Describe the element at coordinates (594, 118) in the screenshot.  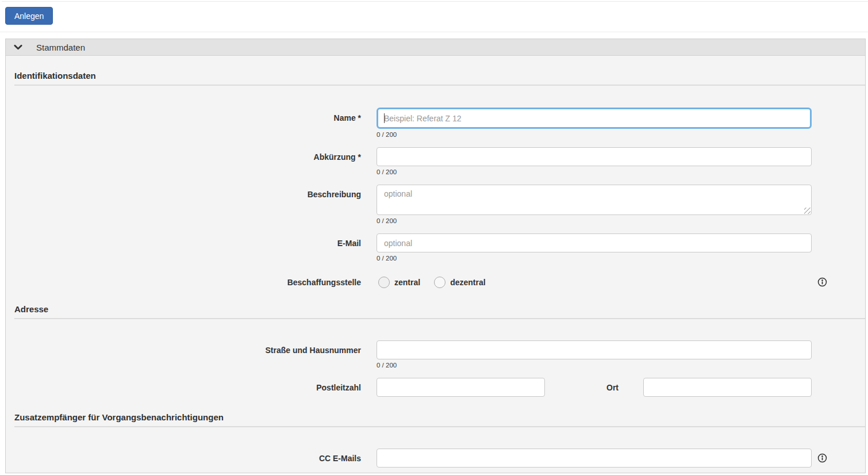
I see `name-input` at that location.